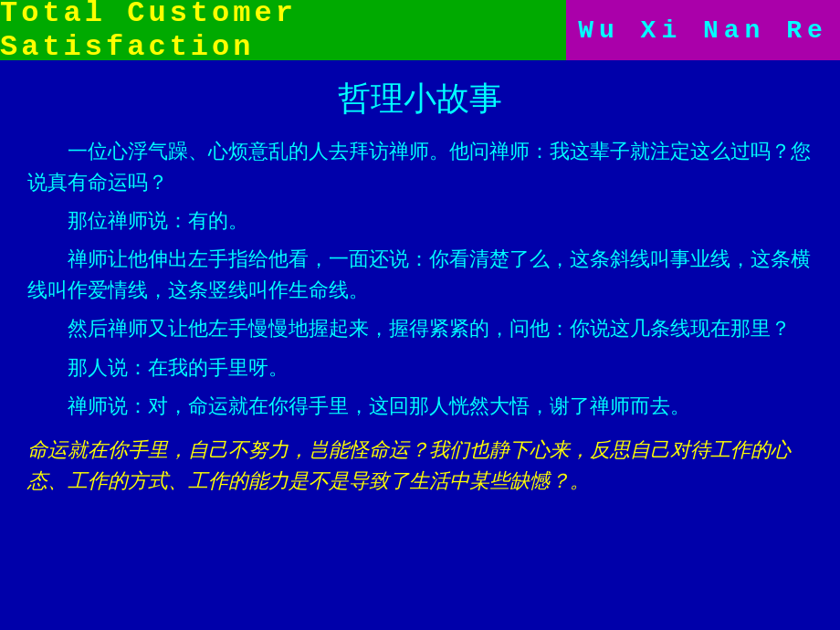 Image resolution: width=840 pixels, height=630 pixels. I want to click on page-title: 哲理小故事, so click(420, 99).